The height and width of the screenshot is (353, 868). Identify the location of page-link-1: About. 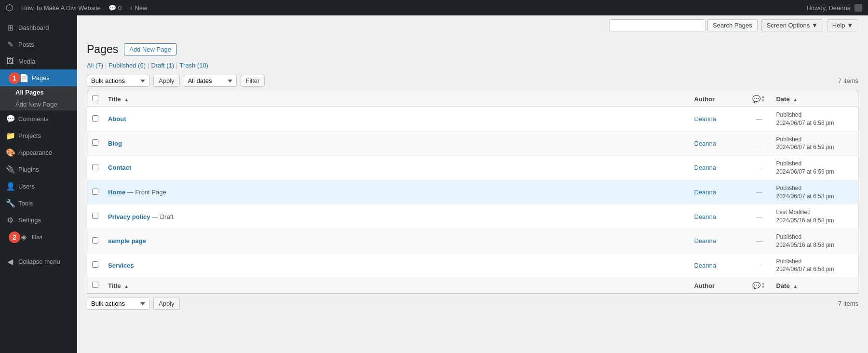
(117, 119).